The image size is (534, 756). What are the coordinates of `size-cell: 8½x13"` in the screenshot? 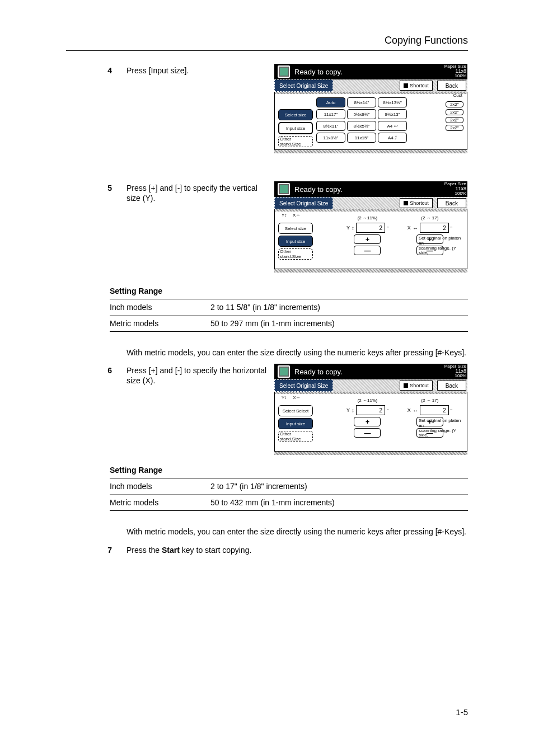 It's located at (392, 114).